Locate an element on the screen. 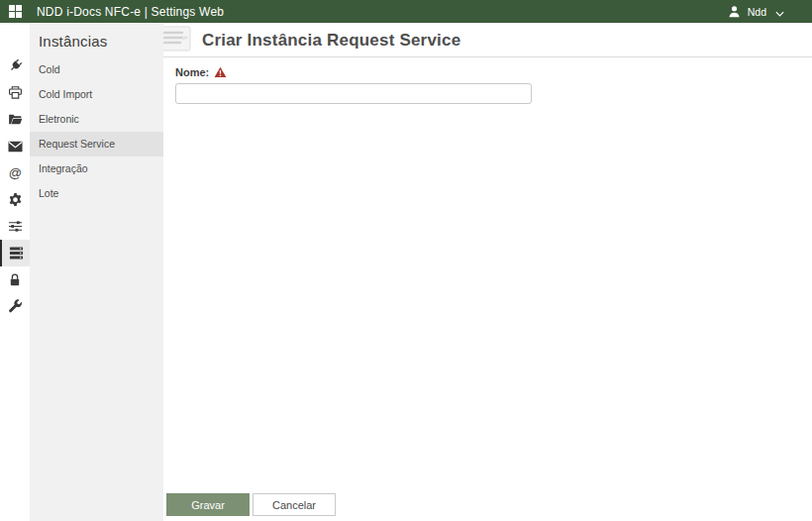 This screenshot has width=812, height=521. rail-item-tools is located at coordinates (15, 307).